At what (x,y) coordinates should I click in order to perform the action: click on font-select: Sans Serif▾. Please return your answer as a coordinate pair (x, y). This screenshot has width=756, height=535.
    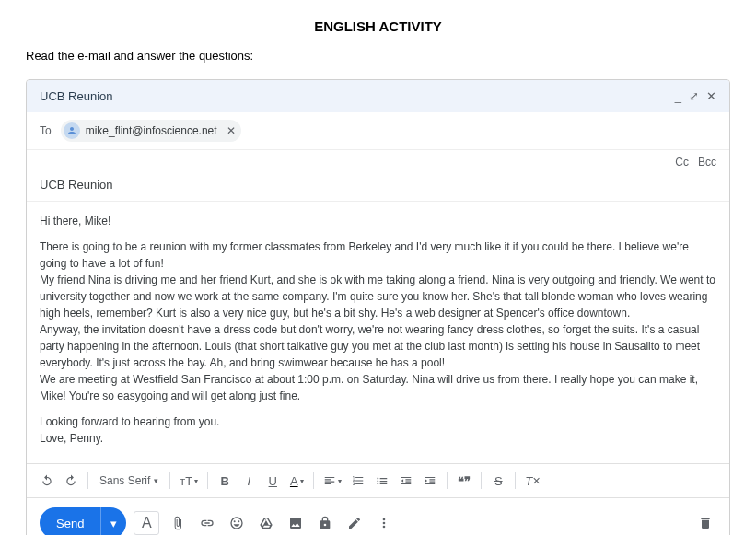
    Looking at the image, I should click on (129, 481).